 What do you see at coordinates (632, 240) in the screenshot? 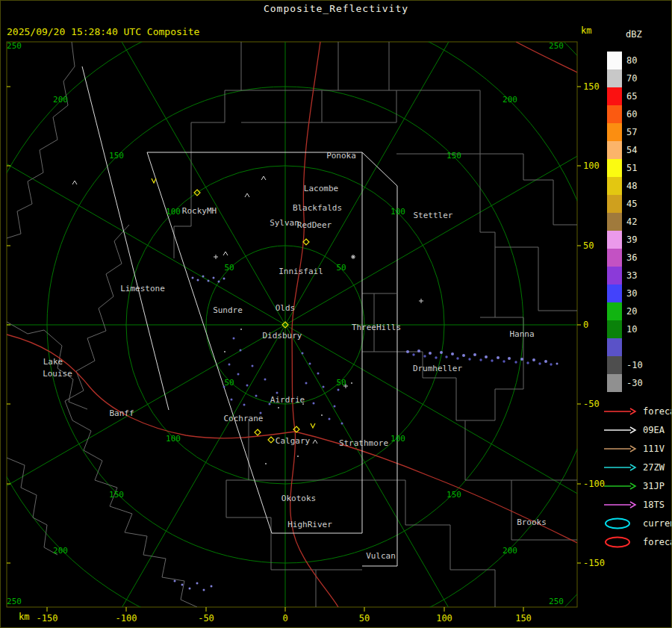
I see `colorbar-tick-label: 39` at bounding box center [632, 240].